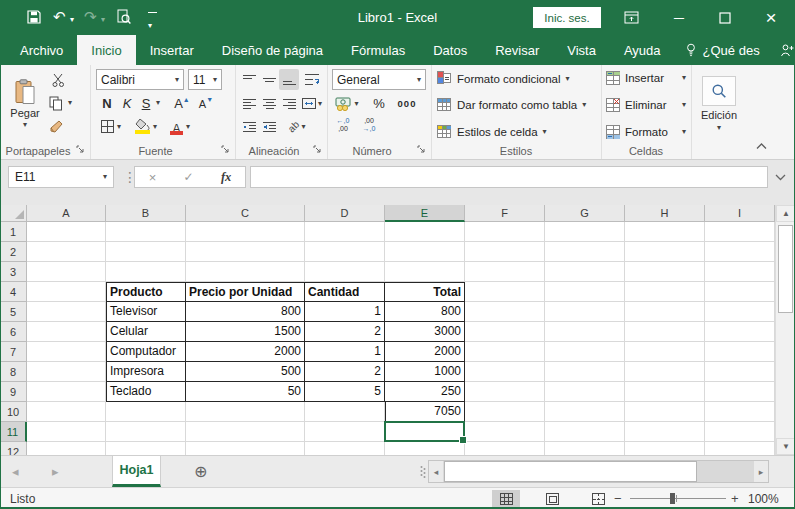 The width and height of the screenshot is (795, 509). I want to click on cell-E2, so click(425, 252).